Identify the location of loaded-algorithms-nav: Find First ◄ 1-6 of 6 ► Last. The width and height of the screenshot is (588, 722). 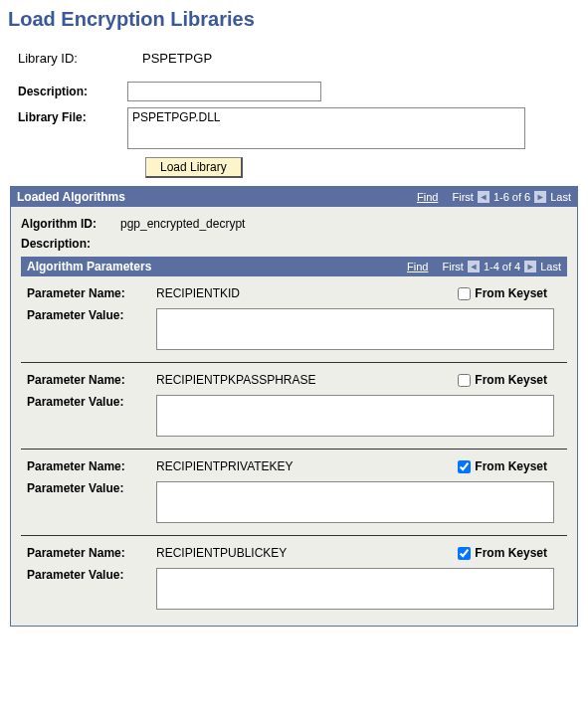
(493, 197).